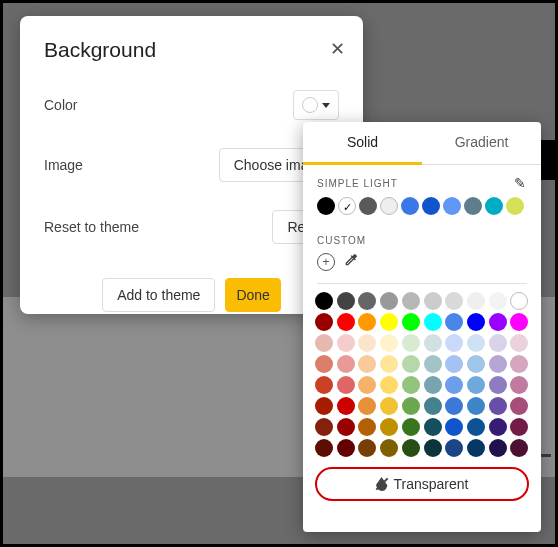  I want to click on transparent-button: Transparent, so click(422, 484).